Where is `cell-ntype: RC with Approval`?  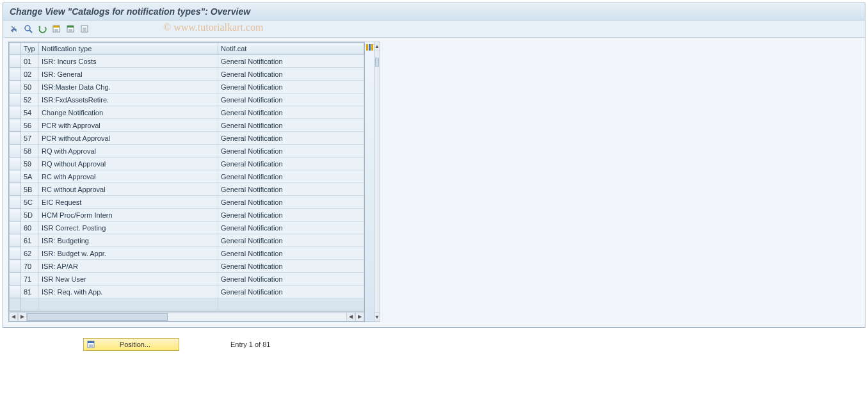
cell-ntype: RC with Approval is located at coordinates (129, 177).